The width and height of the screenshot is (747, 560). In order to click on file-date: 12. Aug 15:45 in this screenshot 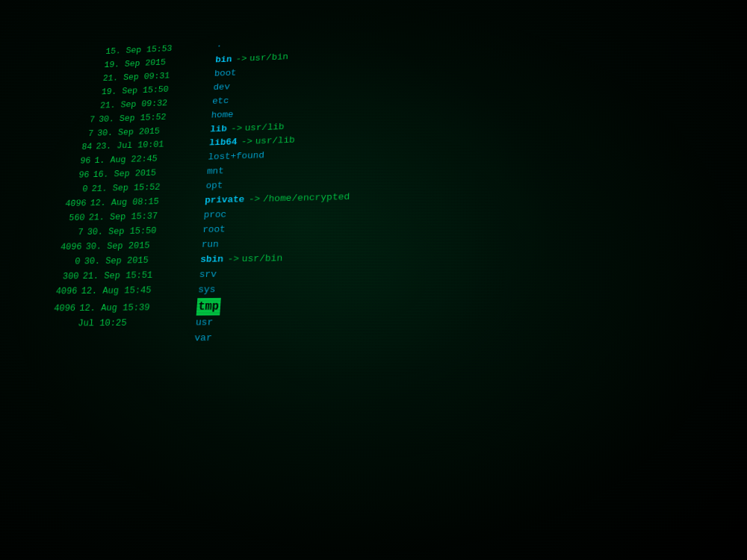, I will do `click(137, 291)`.